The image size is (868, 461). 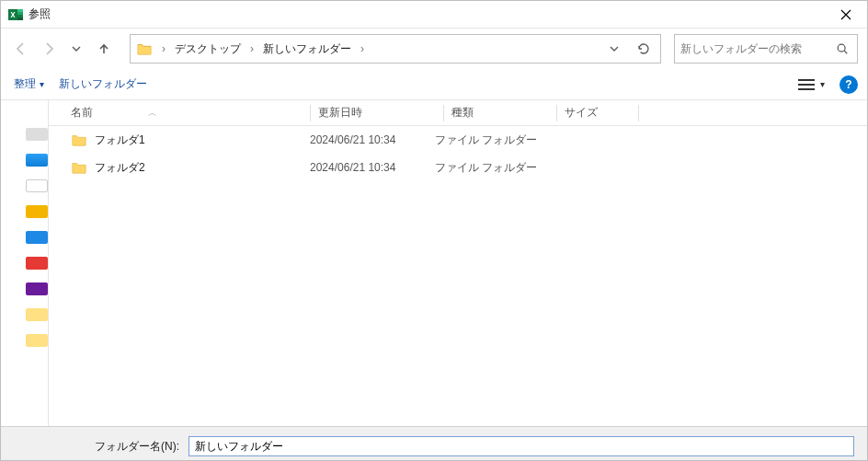 What do you see at coordinates (521, 446) in the screenshot?
I see `folder-name-input` at bounding box center [521, 446].